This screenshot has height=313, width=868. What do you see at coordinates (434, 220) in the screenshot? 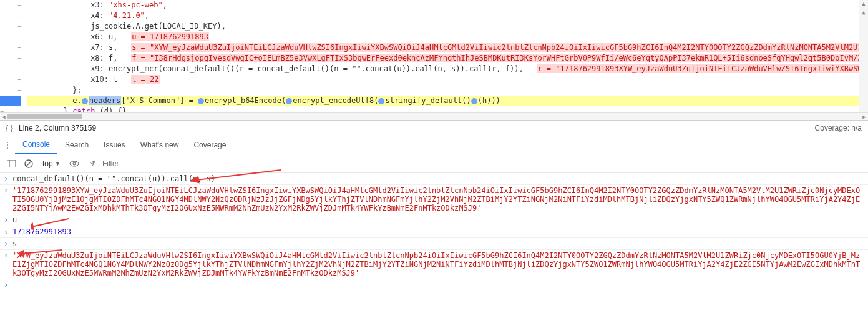
I see `console-input-row: ›u` at bounding box center [434, 220].